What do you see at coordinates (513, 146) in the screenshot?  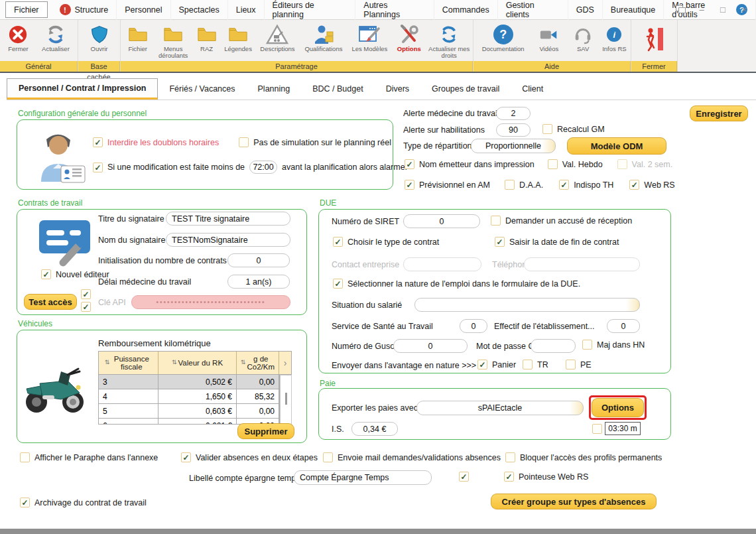 I see `type-repartition-dropdown: Proportionnelle` at bounding box center [513, 146].